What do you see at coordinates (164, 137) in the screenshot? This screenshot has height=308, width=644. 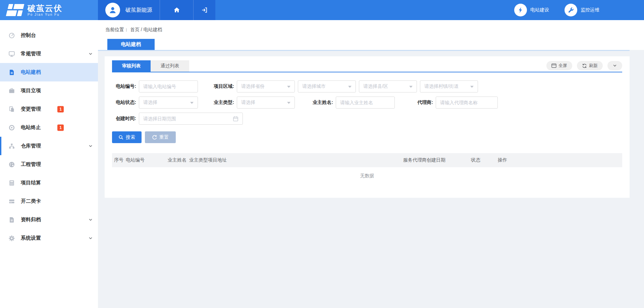 I see `reset-label: 重置` at bounding box center [164, 137].